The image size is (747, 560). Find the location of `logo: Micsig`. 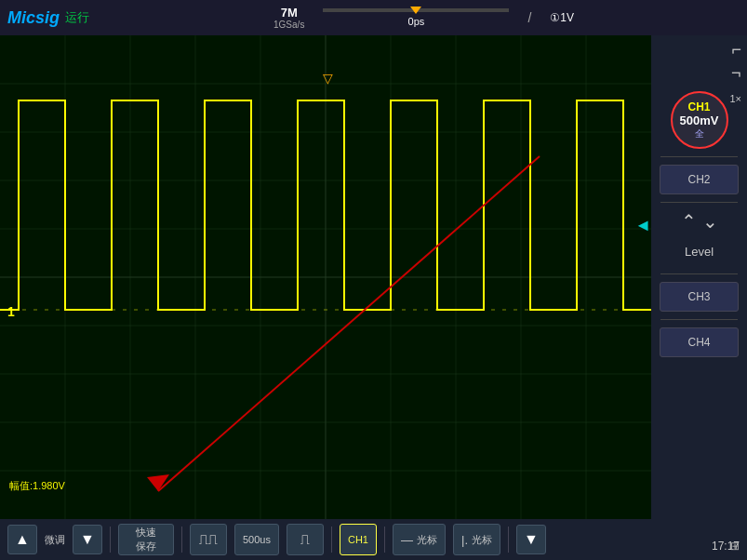

logo: Micsig is located at coordinates (33, 19).